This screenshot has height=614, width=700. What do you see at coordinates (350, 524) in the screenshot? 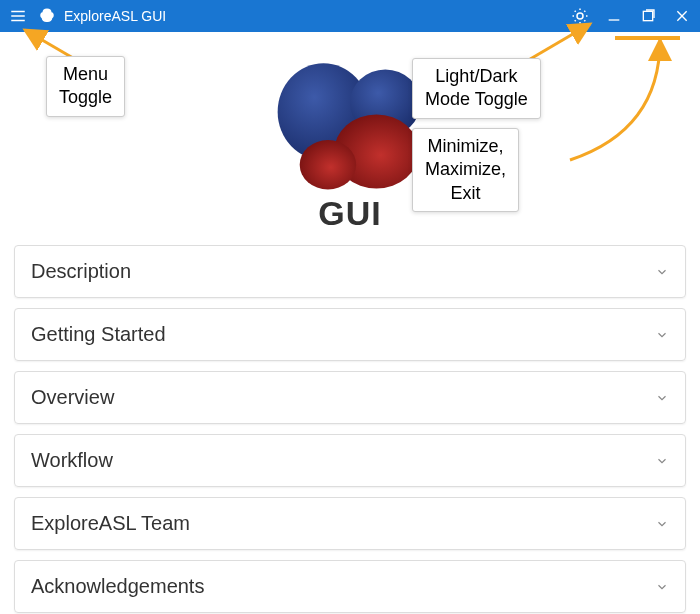
I see `accordion-item-team: ExploreASL Team` at bounding box center [350, 524].